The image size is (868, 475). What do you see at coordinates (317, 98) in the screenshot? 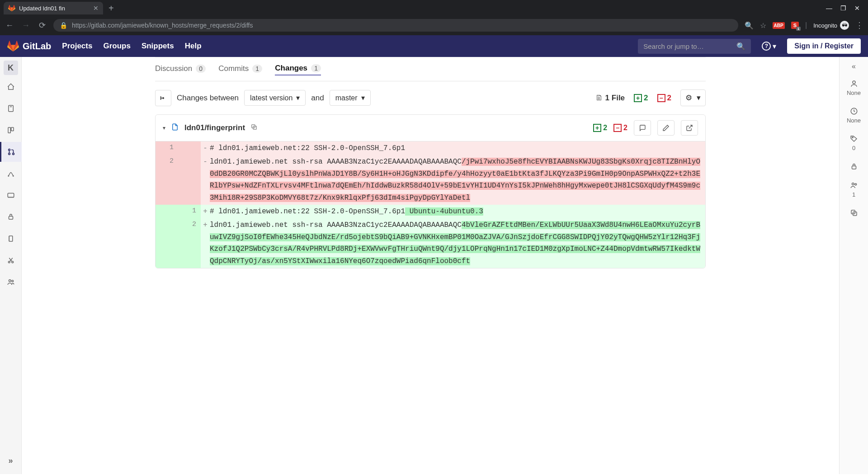
I see `and-label: and` at bounding box center [317, 98].